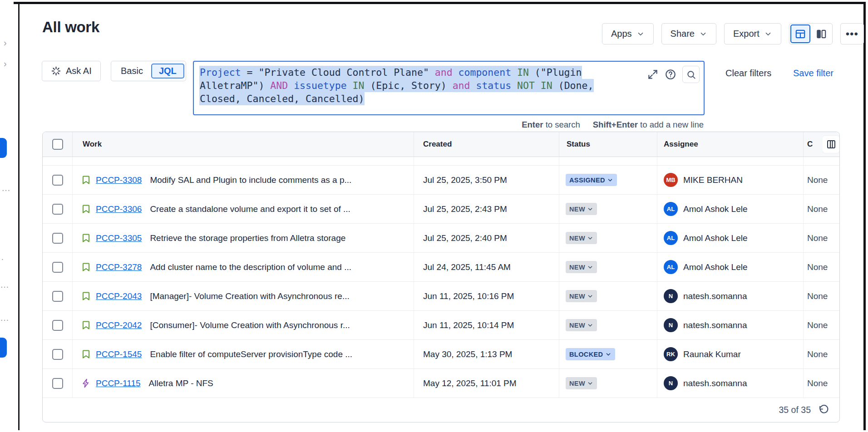 Image resolution: width=868 pixels, height=432 pixels. I want to click on syntax-help-button, so click(671, 74).